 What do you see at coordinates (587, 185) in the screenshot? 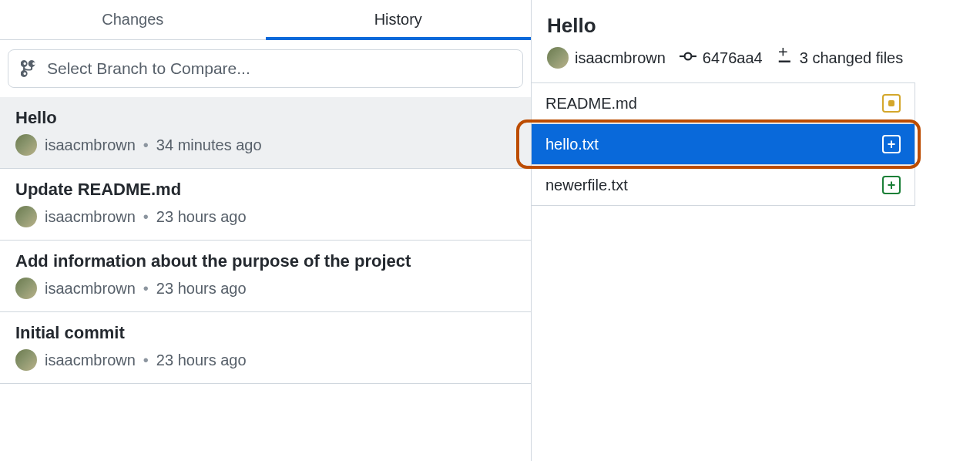
I see `file-name: newerfile.txt` at bounding box center [587, 185].